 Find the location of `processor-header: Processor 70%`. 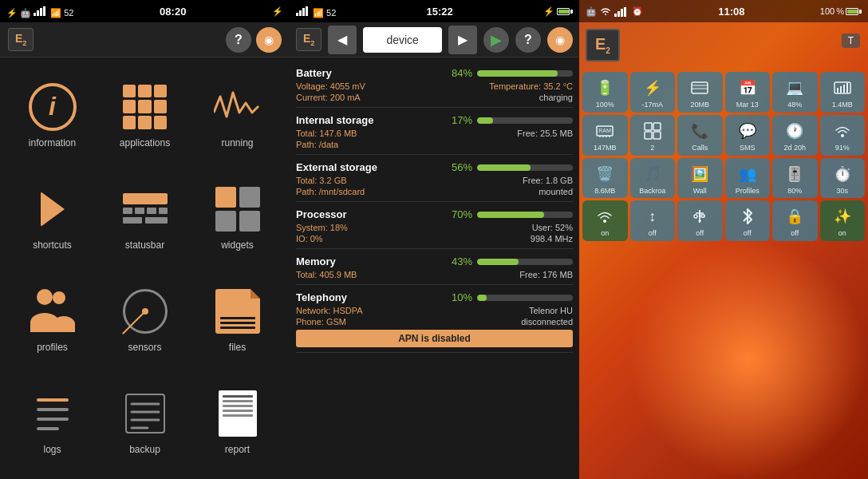

processor-header: Processor 70% is located at coordinates (434, 214).